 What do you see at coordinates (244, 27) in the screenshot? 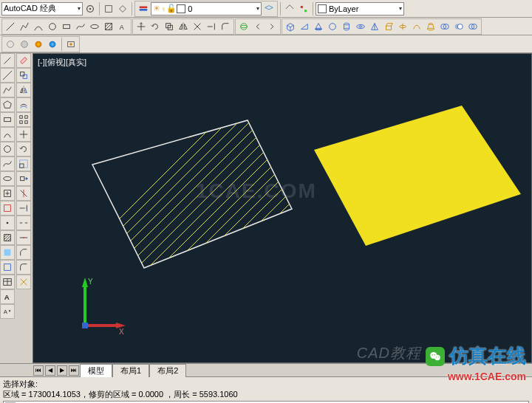
I see `orbit-tool-button` at bounding box center [244, 27].